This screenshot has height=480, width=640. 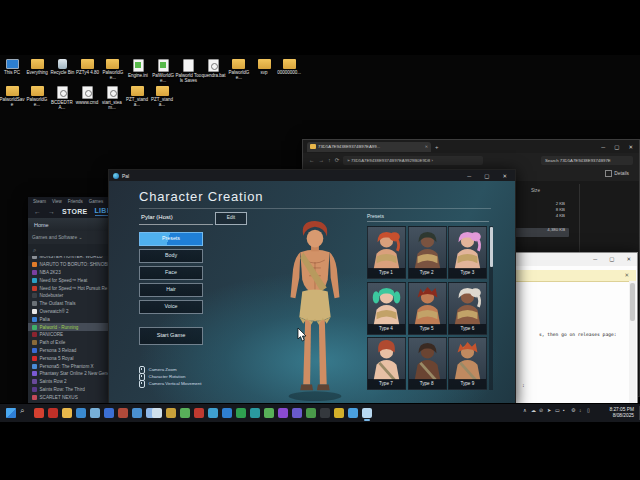 I want to click on pinned-app-blue, so click(x=81, y=413).